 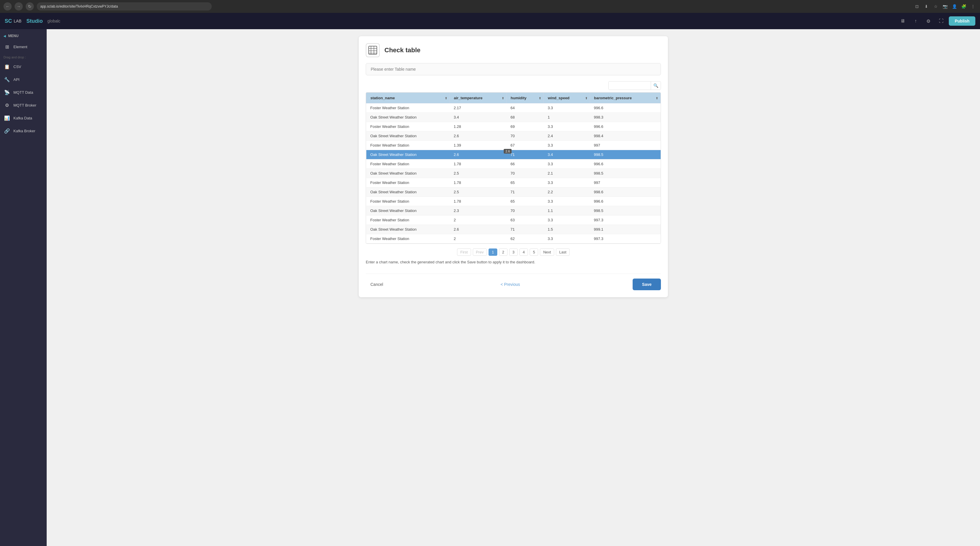 What do you see at coordinates (377, 284) in the screenshot?
I see `cancel-button: Cancel` at bounding box center [377, 284].